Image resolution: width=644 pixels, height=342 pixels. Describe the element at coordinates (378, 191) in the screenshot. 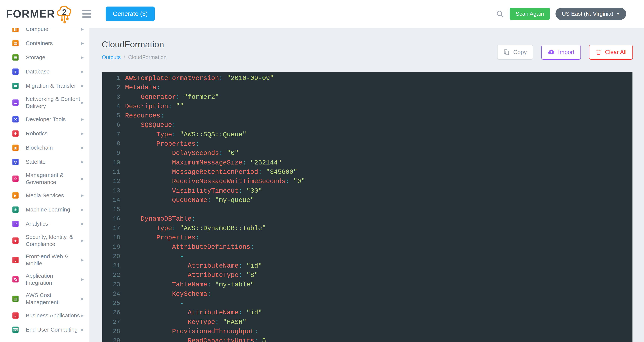

I see `code-line-content: VisibilityTimeout: "30"` at that location.